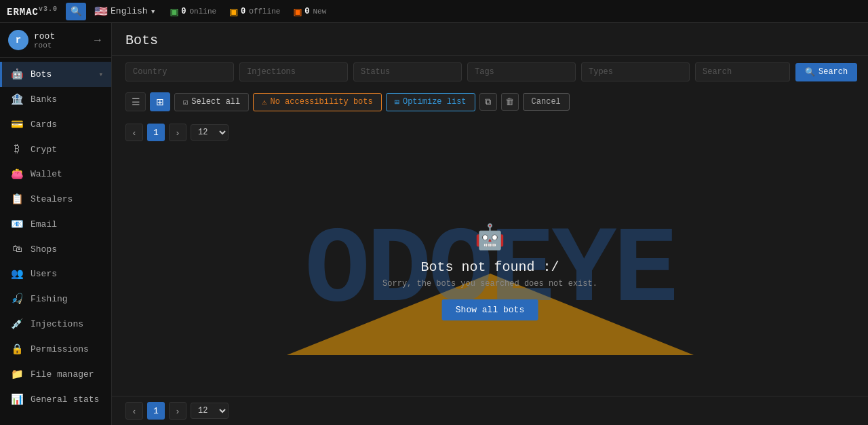  Describe the element at coordinates (66, 99) in the screenshot. I see `sidebar-item-label: Banks` at that location.